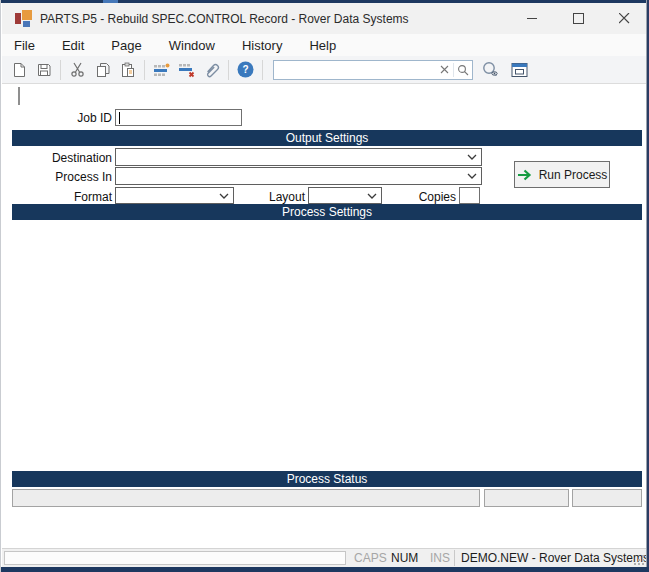 The height and width of the screenshot is (572, 649). Describe the element at coordinates (162, 70) in the screenshot. I see `insert-rows-icon` at that location.